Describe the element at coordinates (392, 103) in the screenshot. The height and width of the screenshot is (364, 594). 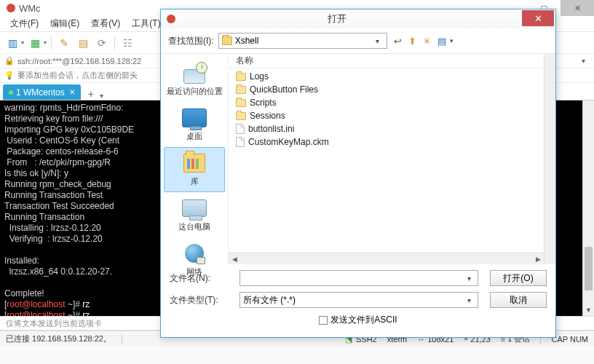
I see `list-item: Scripts` at that location.